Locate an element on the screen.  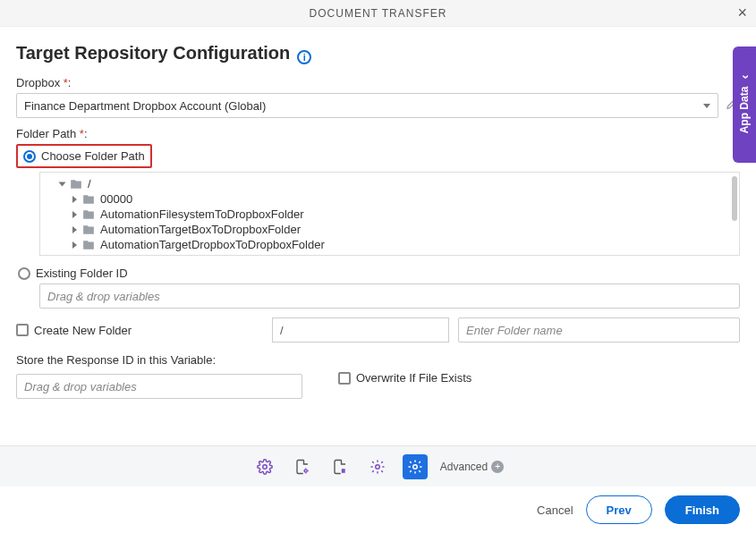
choose-folder-radio is located at coordinates (30, 157).